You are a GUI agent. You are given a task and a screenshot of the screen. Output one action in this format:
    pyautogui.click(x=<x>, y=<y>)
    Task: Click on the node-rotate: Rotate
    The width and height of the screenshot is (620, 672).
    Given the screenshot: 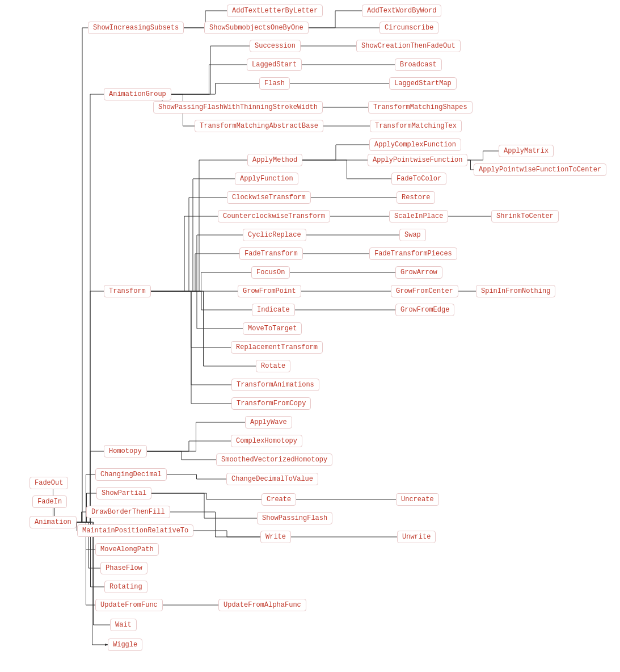 What is the action you would take?
    pyautogui.click(x=273, y=366)
    